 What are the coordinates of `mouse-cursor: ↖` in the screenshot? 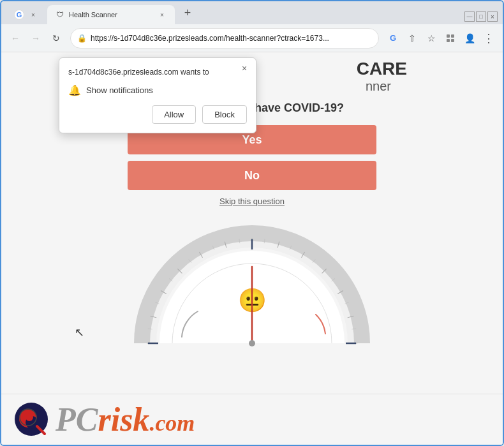 It's located at (79, 332).